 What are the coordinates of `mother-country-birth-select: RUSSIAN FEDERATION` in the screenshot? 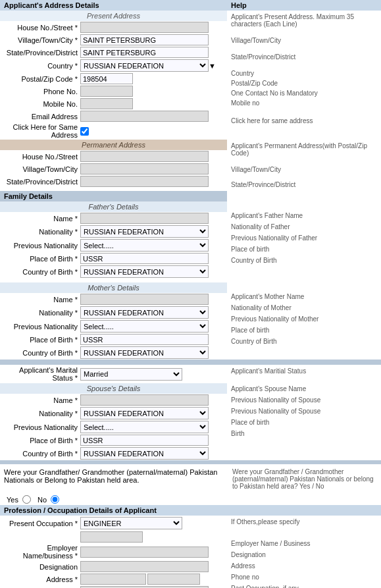 It's located at (145, 353).